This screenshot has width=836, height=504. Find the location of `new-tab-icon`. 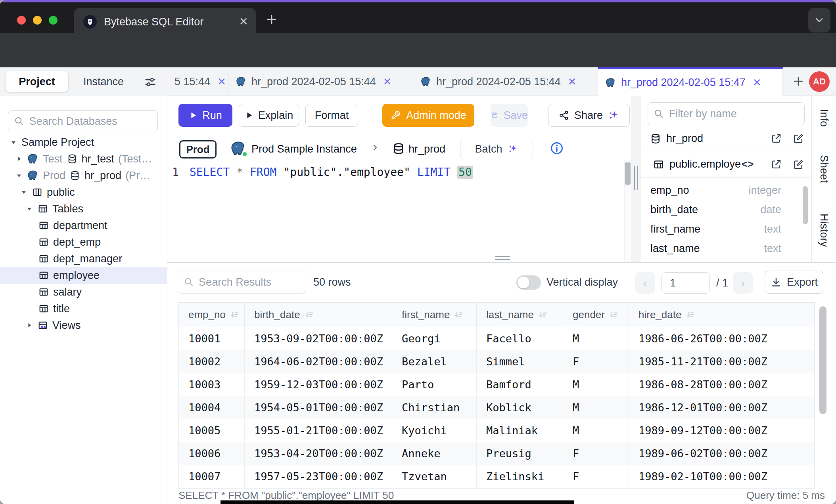

new-tab-icon is located at coordinates (272, 19).